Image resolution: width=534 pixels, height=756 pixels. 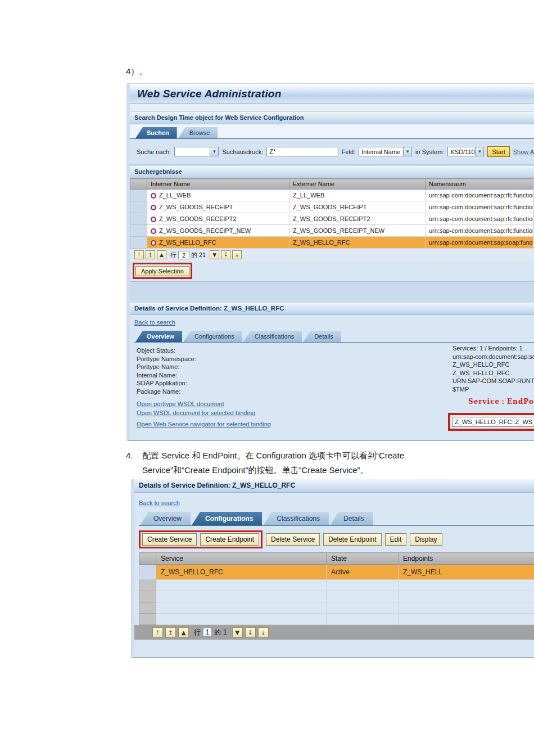 I want to click on binding-select-field: Z_WS_HELLO_RFC::Z_WS_H, so click(x=493, y=422).